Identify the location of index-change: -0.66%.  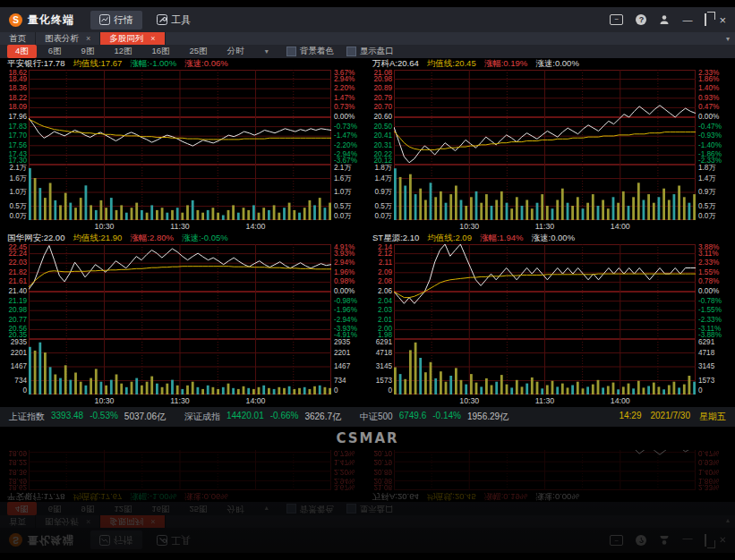
(285, 417).